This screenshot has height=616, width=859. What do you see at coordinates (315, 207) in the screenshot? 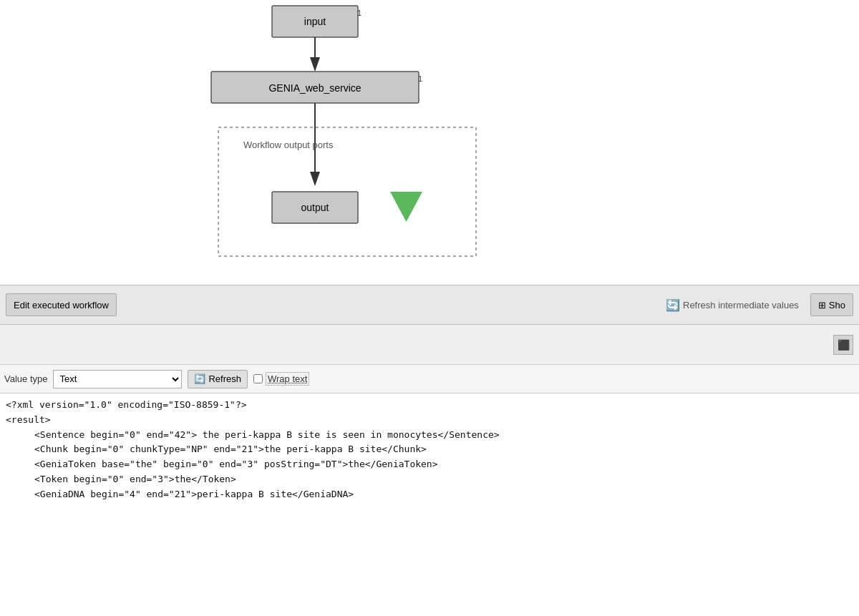
I see `svg-text: output` at bounding box center [315, 207].